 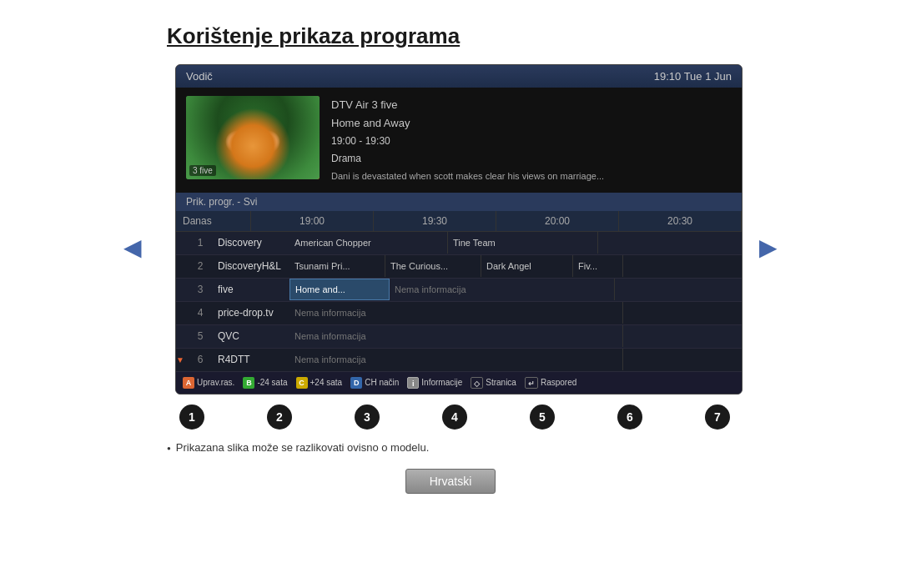 What do you see at coordinates (133, 247) in the screenshot?
I see `nav-arrow-left: ◀` at bounding box center [133, 247].